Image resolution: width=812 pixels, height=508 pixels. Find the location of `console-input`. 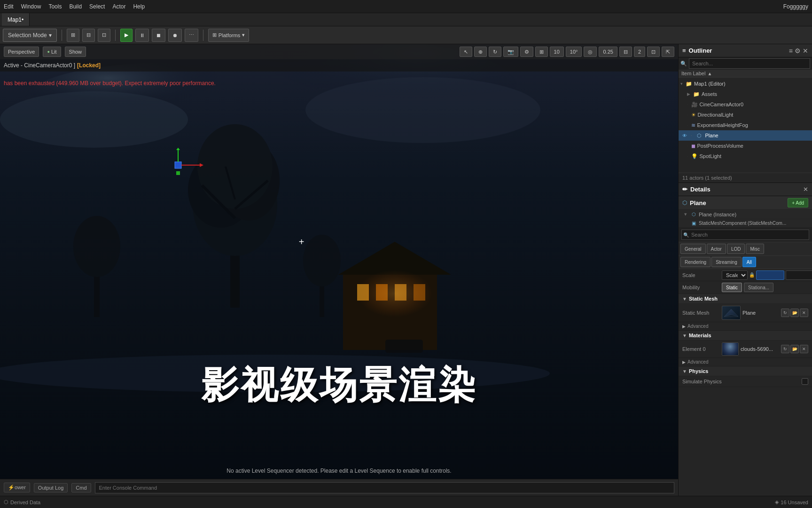

console-input is located at coordinates (384, 488).